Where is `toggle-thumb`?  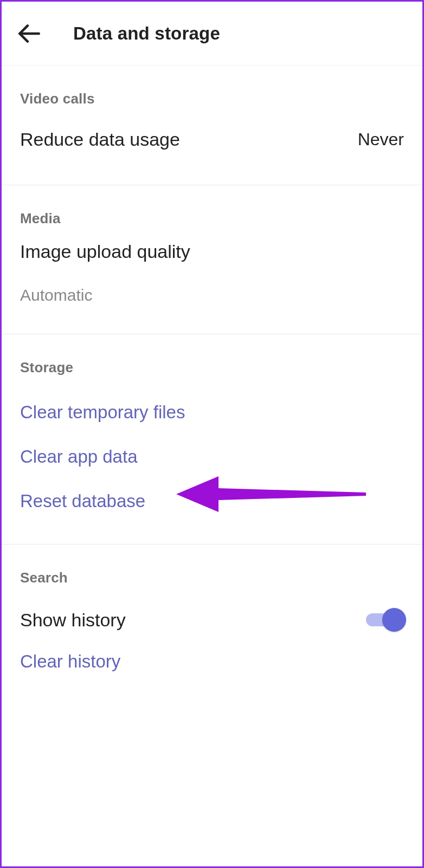
toggle-thumb is located at coordinates (394, 620).